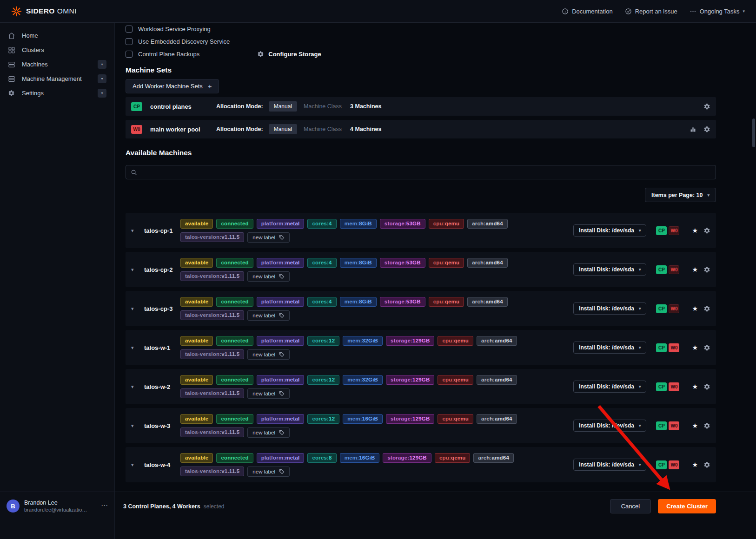 This screenshot has width=756, height=539. What do you see at coordinates (426, 172) in the screenshot?
I see `search-input` at bounding box center [426, 172].